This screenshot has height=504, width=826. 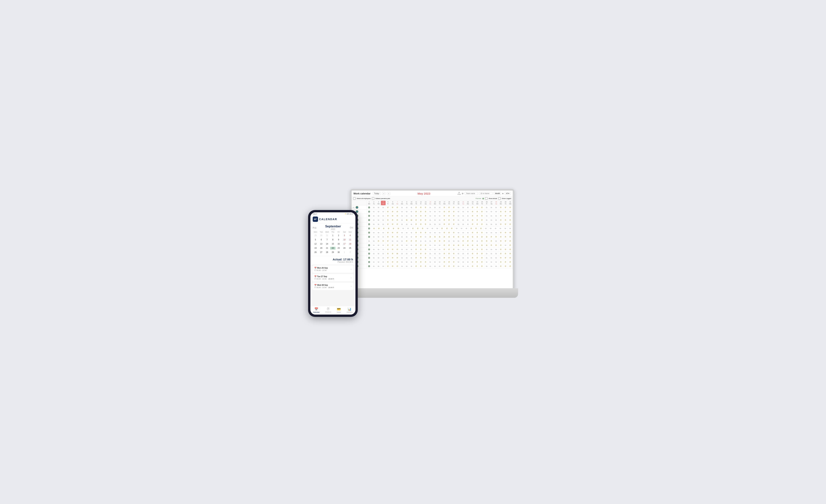 I want to click on cal-day: 8, so click(x=333, y=240).